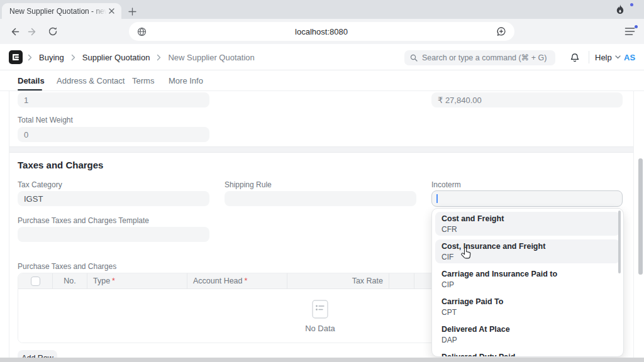  I want to click on incoterm-label: Incoterm, so click(447, 185).